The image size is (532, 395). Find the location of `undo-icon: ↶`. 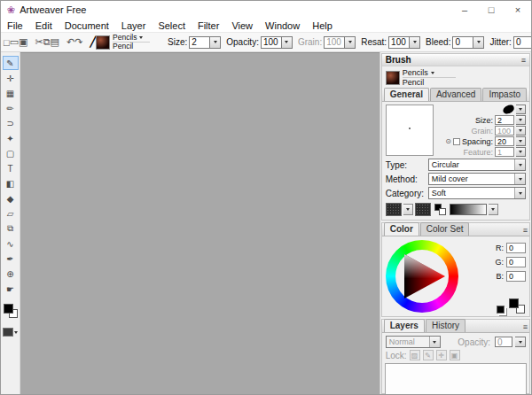

undo-icon: ↶ is located at coordinates (71, 43).